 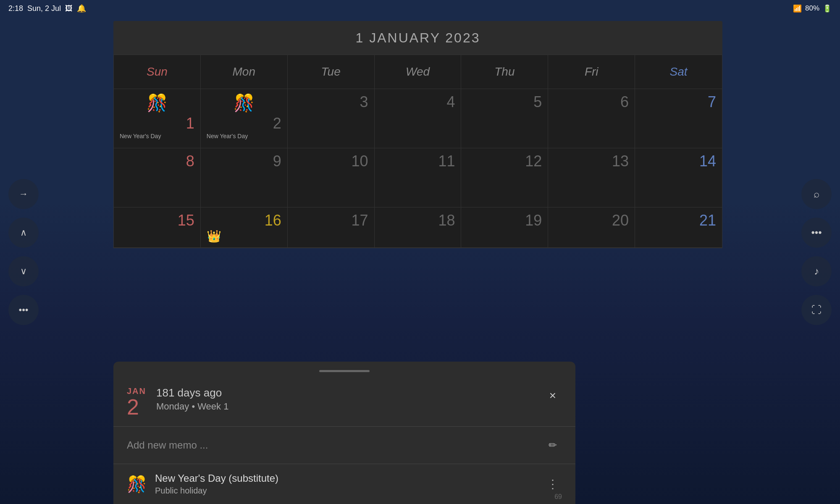 I want to click on cell-jan-2-emoji: 🎊, so click(x=244, y=103).